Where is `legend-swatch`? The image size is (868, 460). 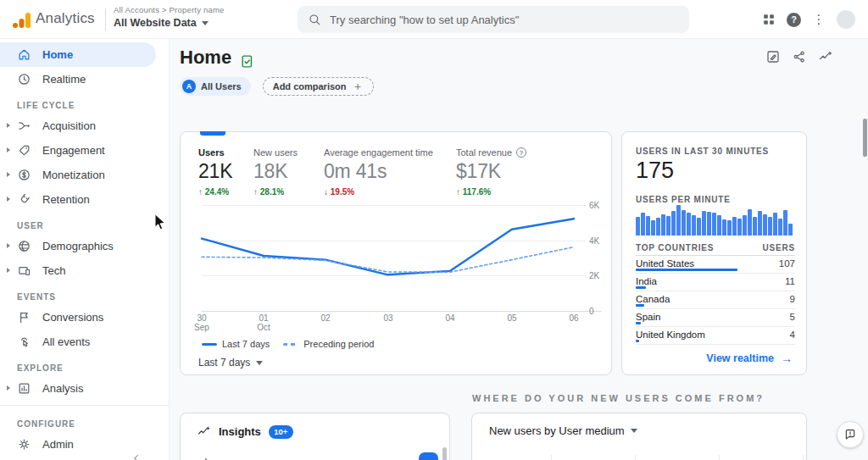 legend-swatch is located at coordinates (209, 344).